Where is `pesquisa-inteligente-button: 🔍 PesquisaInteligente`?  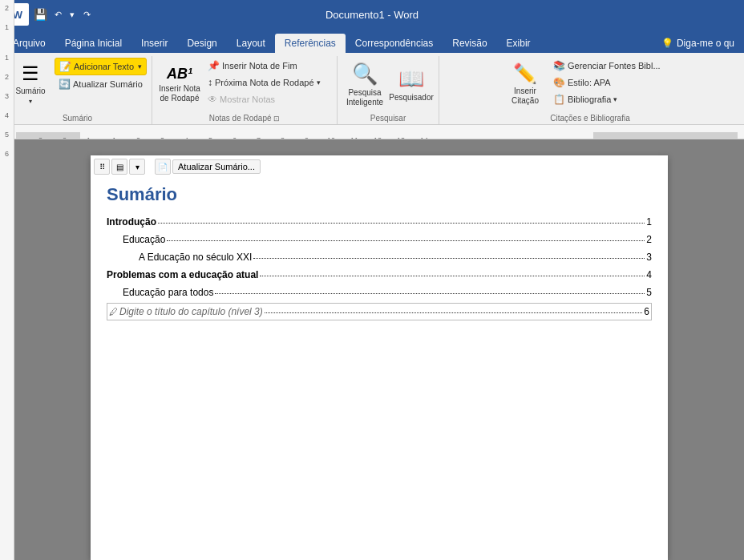
pesquisa-inteligente-button: 🔍 PesquisaInteligente is located at coordinates (365, 84).